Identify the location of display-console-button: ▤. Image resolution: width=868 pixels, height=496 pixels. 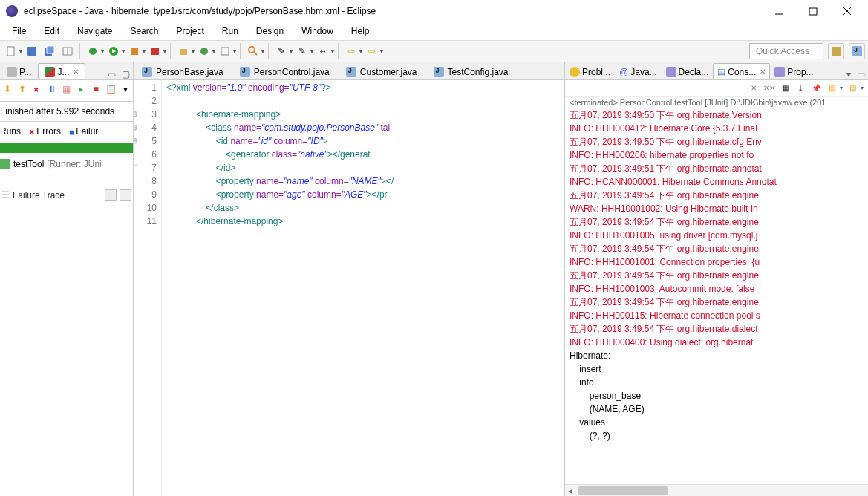
(832, 88).